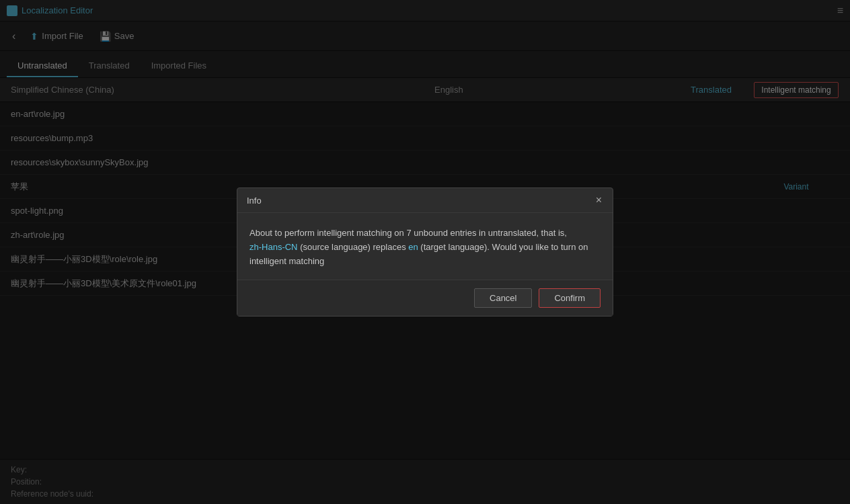  Describe the element at coordinates (570, 298) in the screenshot. I see `confirm-button: Confirm` at that location.